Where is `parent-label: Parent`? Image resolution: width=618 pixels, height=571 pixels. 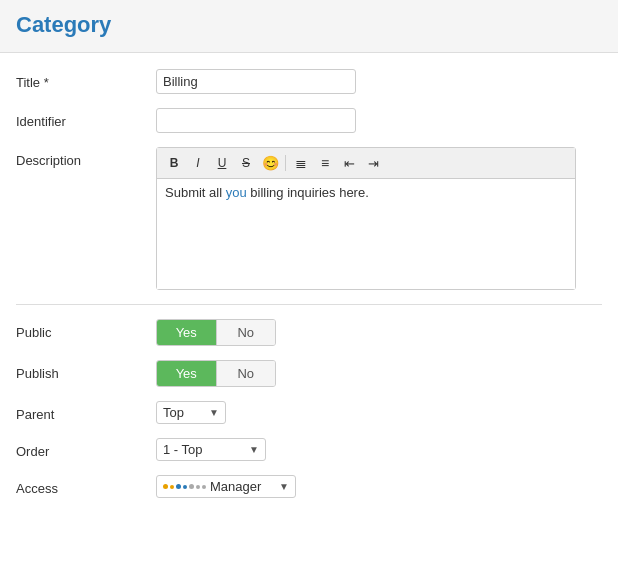
parent-label: Parent is located at coordinates (86, 412).